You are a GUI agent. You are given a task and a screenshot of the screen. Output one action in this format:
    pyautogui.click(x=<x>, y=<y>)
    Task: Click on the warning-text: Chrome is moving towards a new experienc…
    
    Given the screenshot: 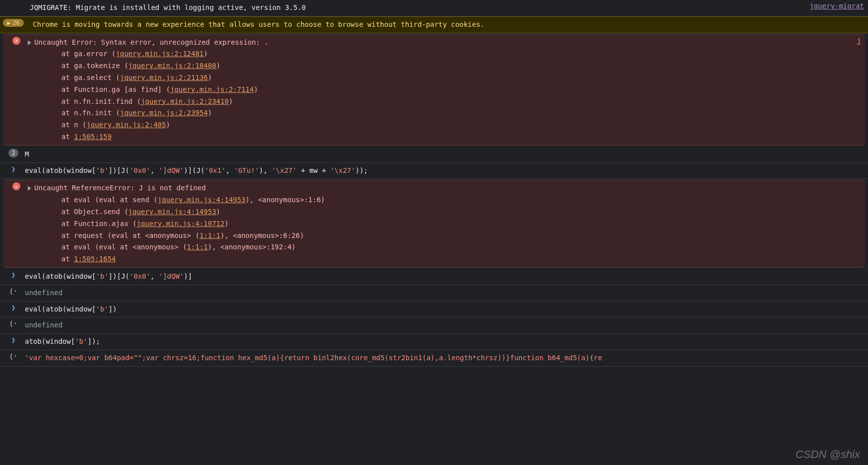 What is the action you would take?
    pyautogui.click(x=443, y=25)
    